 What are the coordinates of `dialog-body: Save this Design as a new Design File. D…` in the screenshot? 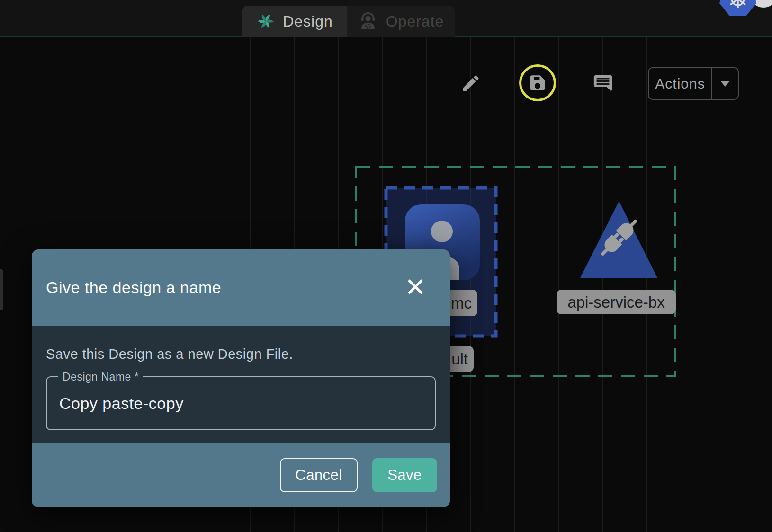 It's located at (241, 384).